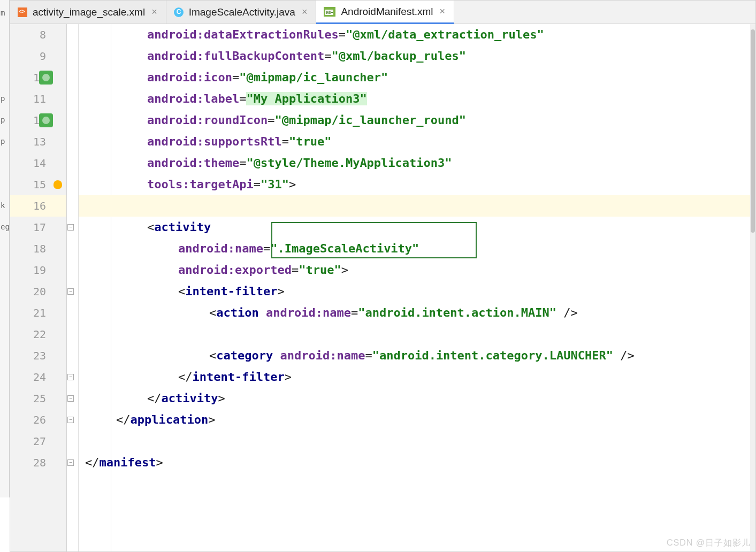  Describe the element at coordinates (39, 99) in the screenshot. I see `gutter-row: 11` at that location.